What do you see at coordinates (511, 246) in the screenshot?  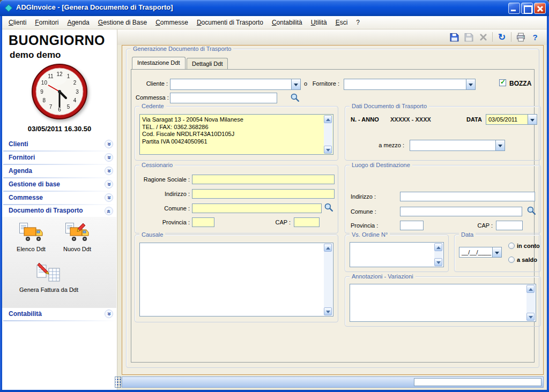 I see `in-conto-radio` at bounding box center [511, 246].